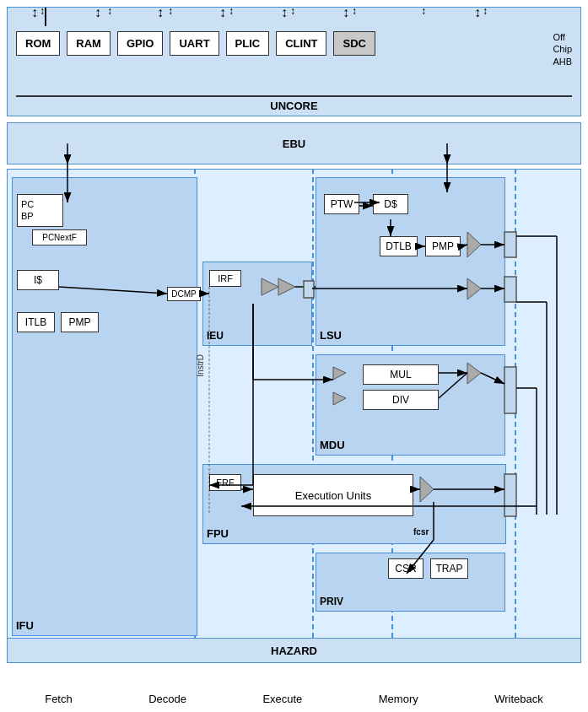  Describe the element at coordinates (79, 322) in the screenshot. I see `pmp-ifu-block: PMP` at that location.